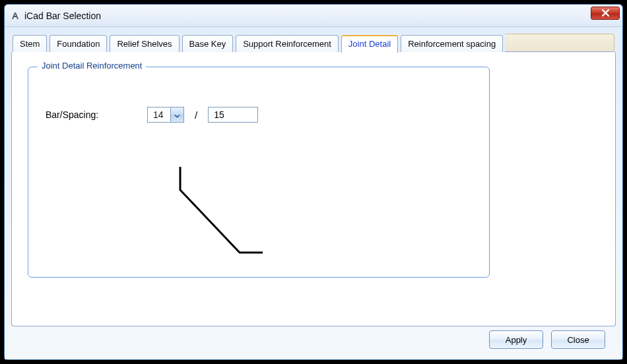 This screenshot has width=627, height=364. I want to click on bar-select: 14, so click(166, 115).